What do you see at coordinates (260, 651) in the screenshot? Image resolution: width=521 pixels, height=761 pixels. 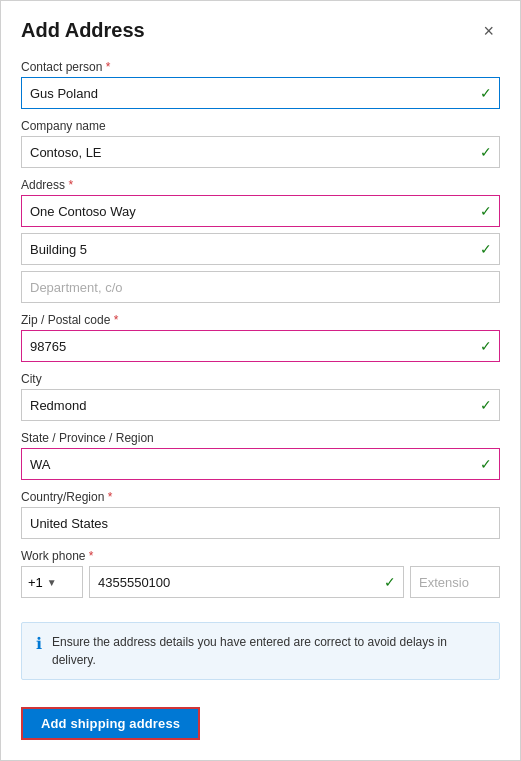 I see `info-box: ℹ Ensure the address details you have en…` at bounding box center [260, 651].